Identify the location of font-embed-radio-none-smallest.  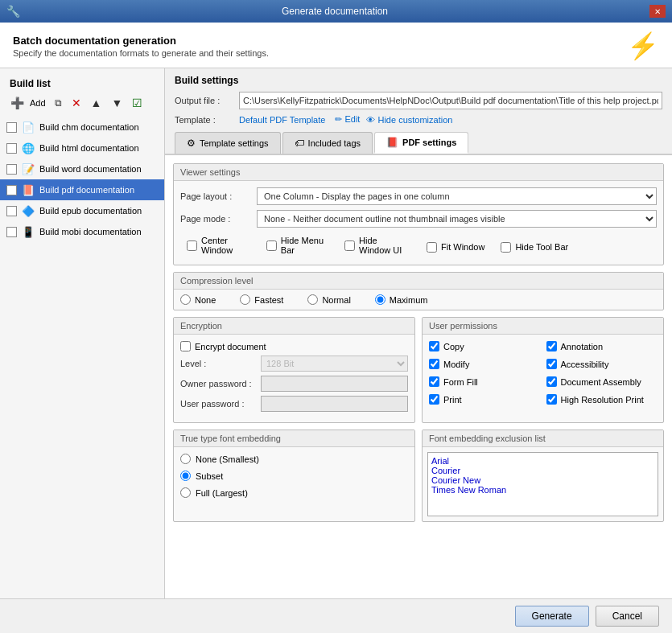
(185, 458).